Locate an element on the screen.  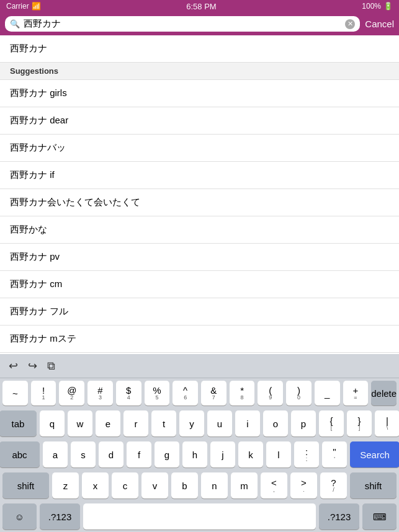
key-amp: &7 is located at coordinates (213, 393).